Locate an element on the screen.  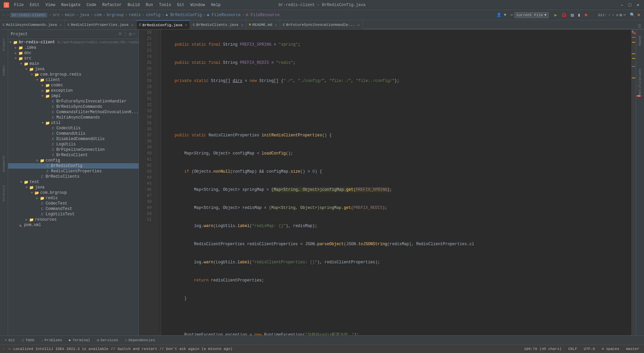
list-item: ▶ 📁 redis is located at coordinates (73, 198).